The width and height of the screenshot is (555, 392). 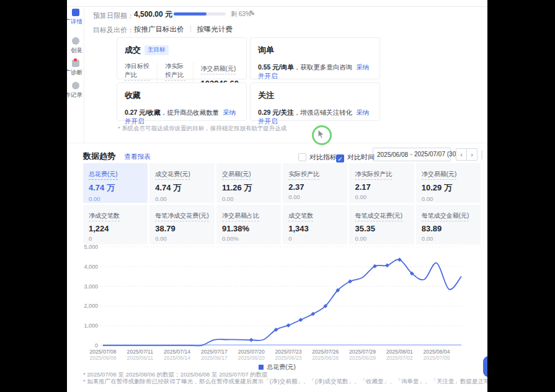 What do you see at coordinates (412, 154) in the screenshot?
I see `date-range-picker: 2025/06/08 ~ 2025/07/07 (30天)` at bounding box center [412, 154].